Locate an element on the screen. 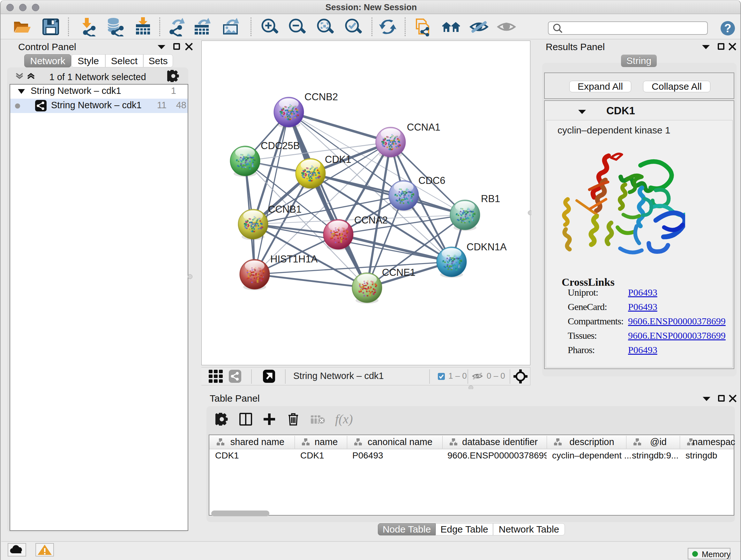 The height and width of the screenshot is (560, 741). svg-text: CCNA1 is located at coordinates (424, 127).